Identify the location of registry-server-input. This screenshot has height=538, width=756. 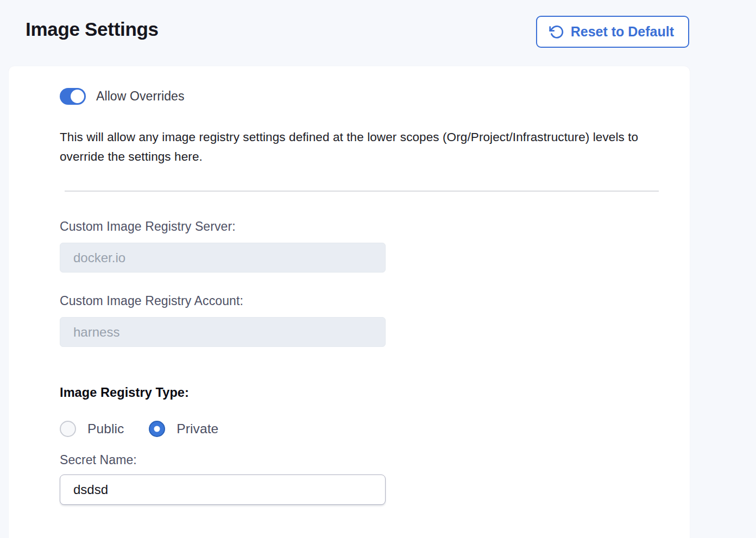
(223, 257).